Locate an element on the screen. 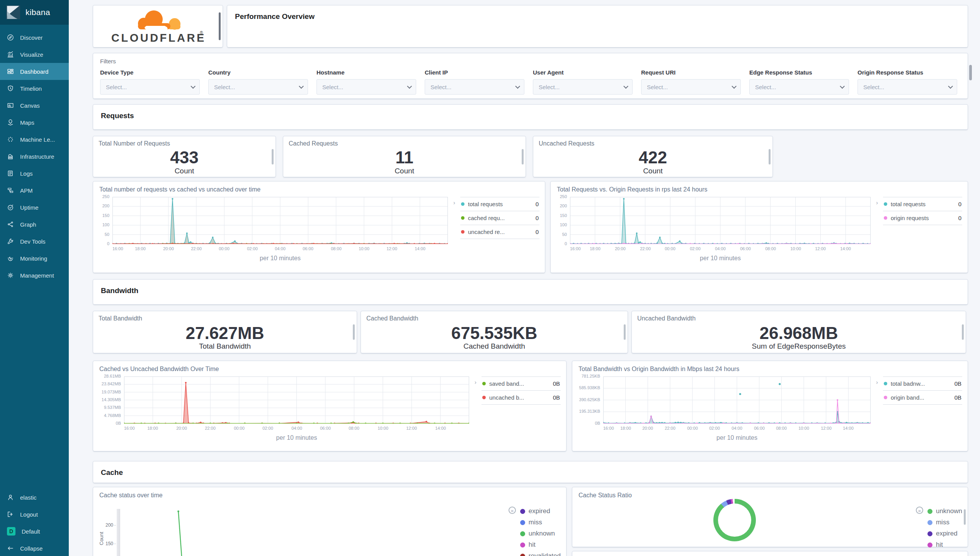 The width and height of the screenshot is (980, 556). sidebar-item-monitoring: Monitoring is located at coordinates (34, 258).